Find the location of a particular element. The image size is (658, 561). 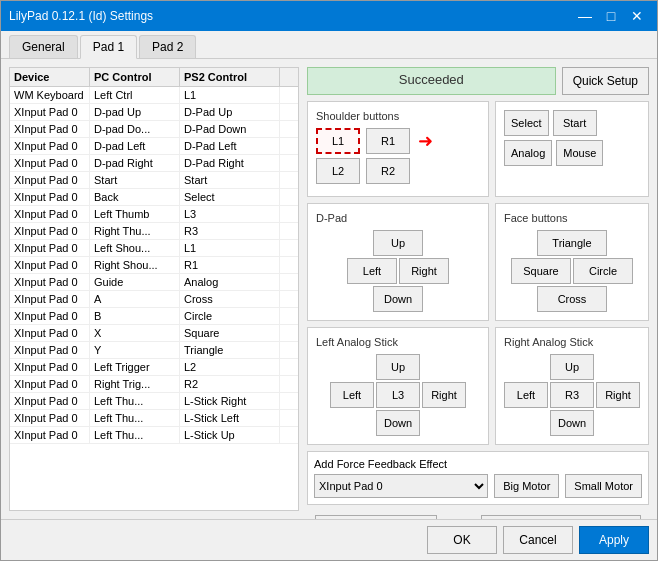

table-row: XInput Pad 0 Start Start is located at coordinates (154, 180).